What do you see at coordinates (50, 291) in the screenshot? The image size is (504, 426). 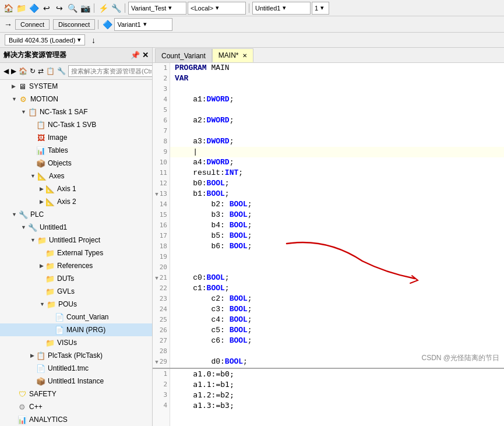 I see `gvls-icon: 📁` at bounding box center [50, 291].